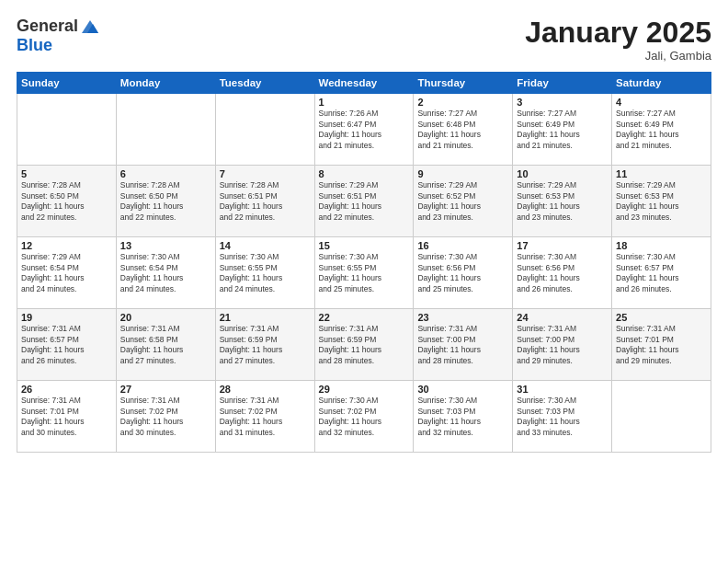 This screenshot has height=563, width=728. Describe the element at coordinates (165, 345) in the screenshot. I see `day-info: Sunrise: 7:31 AMSunset: 6:58 PMDaylight:…` at that location.